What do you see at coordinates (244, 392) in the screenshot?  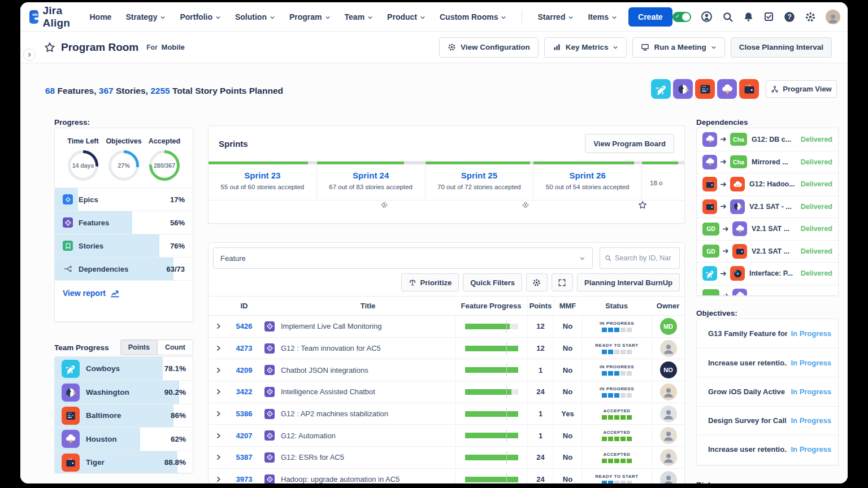 I see `feature-id-link: 3422` at bounding box center [244, 392].